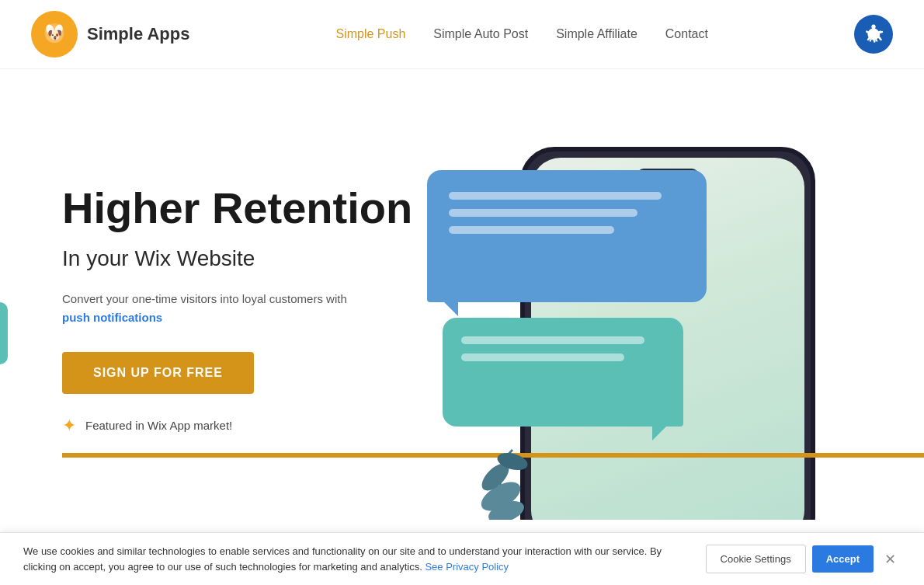 This screenshot has height=585, width=924. I want to click on privacy-policy-link: See Privacy Policy, so click(467, 567).